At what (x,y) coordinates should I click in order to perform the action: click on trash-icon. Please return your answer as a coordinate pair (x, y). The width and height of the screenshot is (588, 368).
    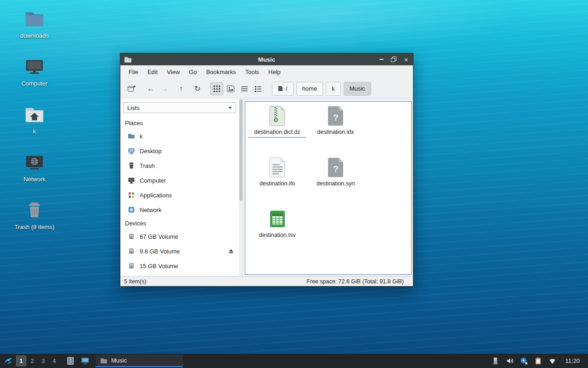
    Looking at the image, I should click on (34, 210).